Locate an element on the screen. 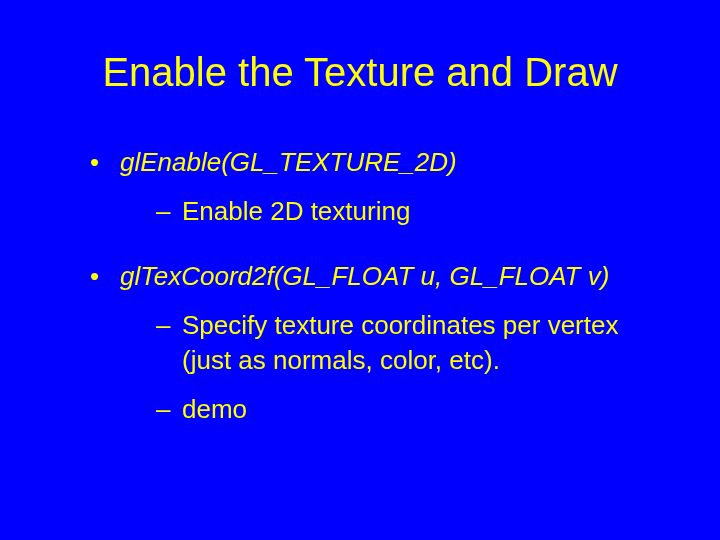  sub-bullet-text: Specify texture coordinates per vertex (… is located at coordinates (400, 342).